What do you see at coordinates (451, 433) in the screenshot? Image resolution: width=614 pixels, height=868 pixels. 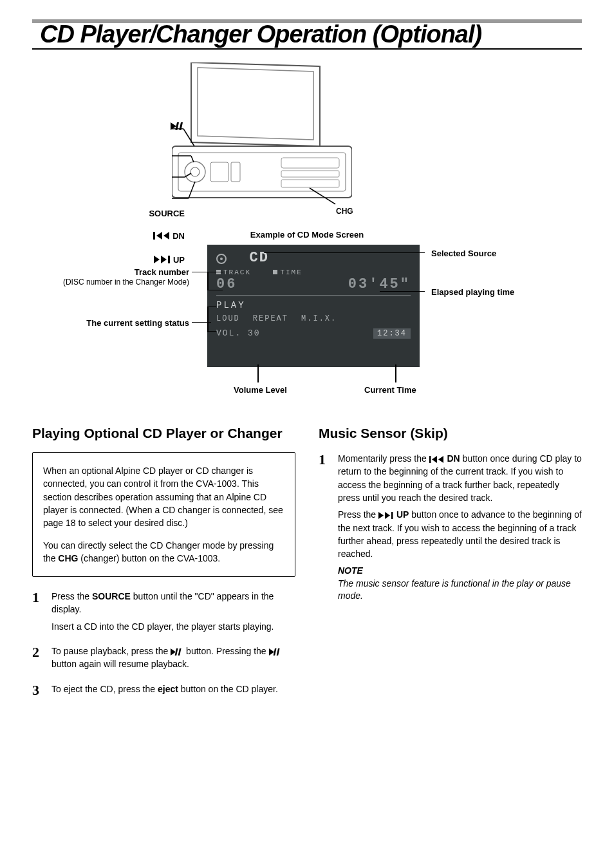 I see `right-heading: Music Sensor (Skip)` at bounding box center [451, 433].